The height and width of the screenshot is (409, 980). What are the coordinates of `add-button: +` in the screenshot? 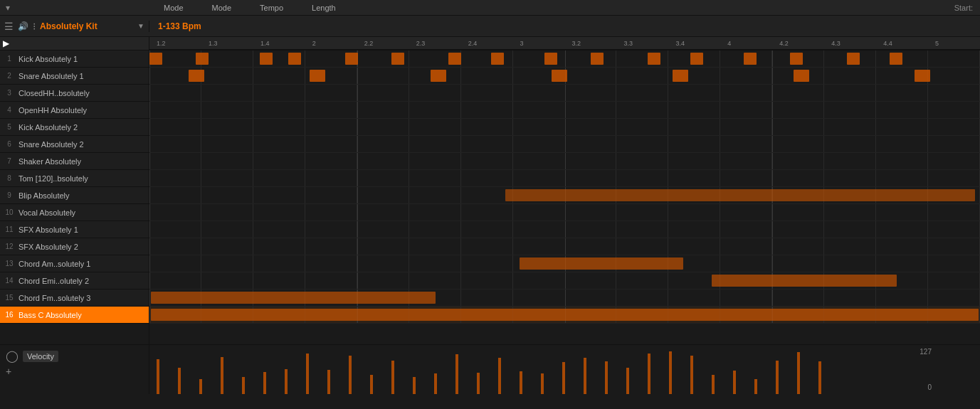 It's located at (9, 371).